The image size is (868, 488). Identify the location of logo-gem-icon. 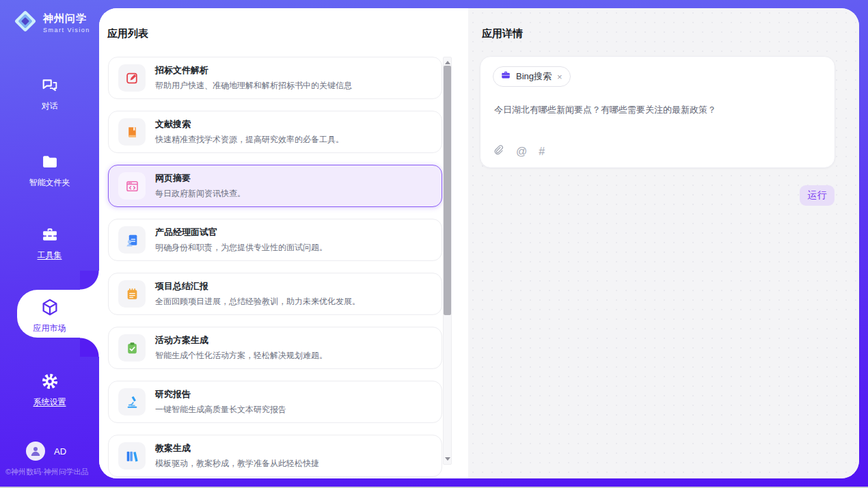
(25, 23).